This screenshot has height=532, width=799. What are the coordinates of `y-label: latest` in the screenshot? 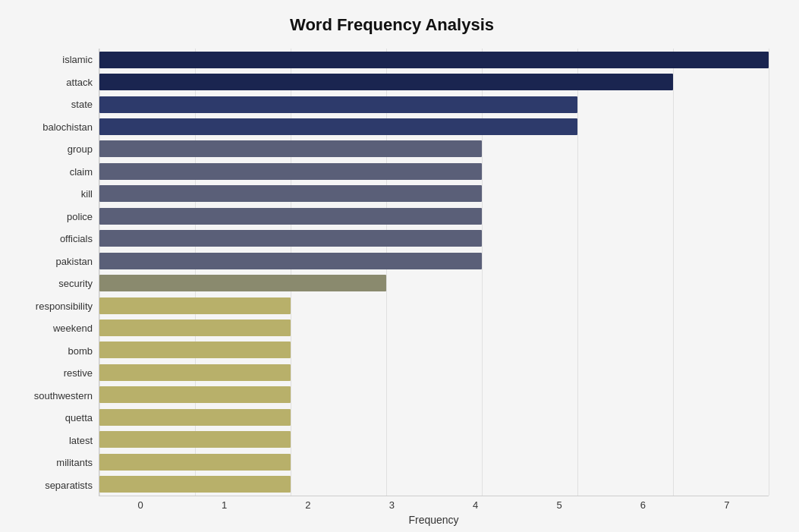 It's located at (80, 440).